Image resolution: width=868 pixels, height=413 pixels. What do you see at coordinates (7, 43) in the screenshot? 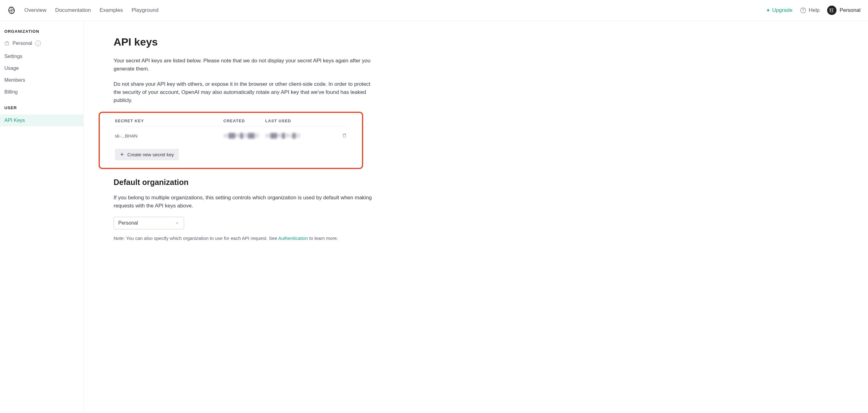
I see `briefcase-icon` at bounding box center [7, 43].